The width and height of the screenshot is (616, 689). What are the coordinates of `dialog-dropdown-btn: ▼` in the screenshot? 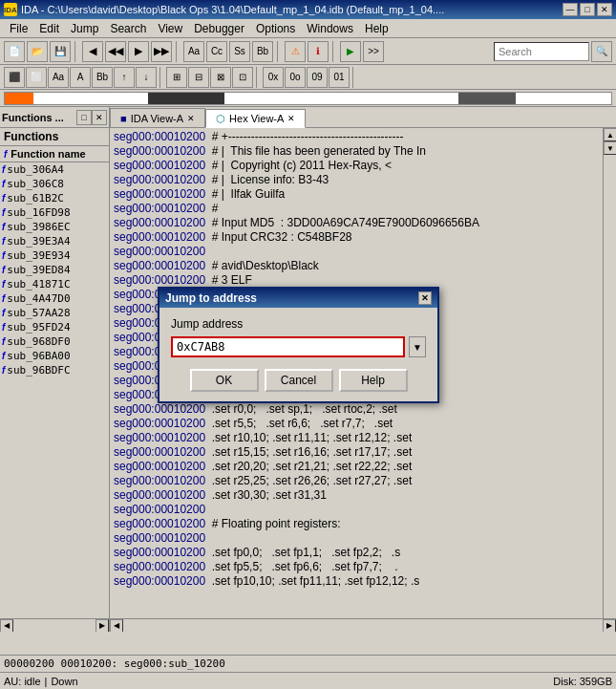 It's located at (417, 347).